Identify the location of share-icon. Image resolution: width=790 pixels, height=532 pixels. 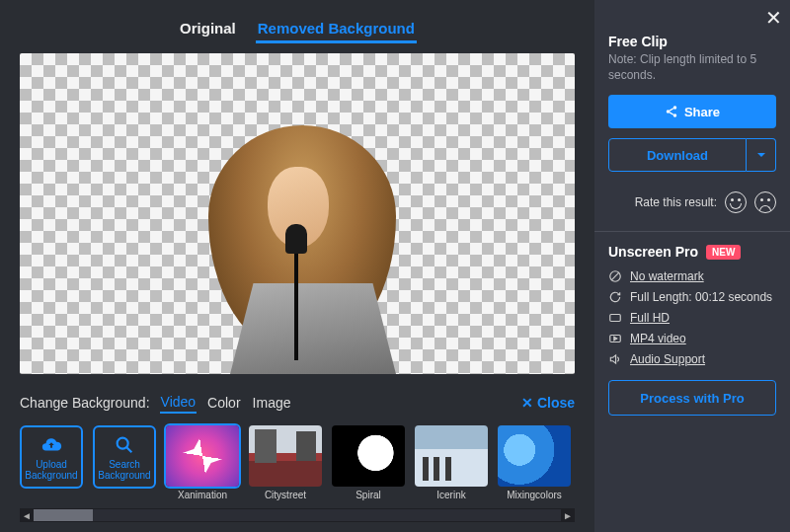
(672, 112).